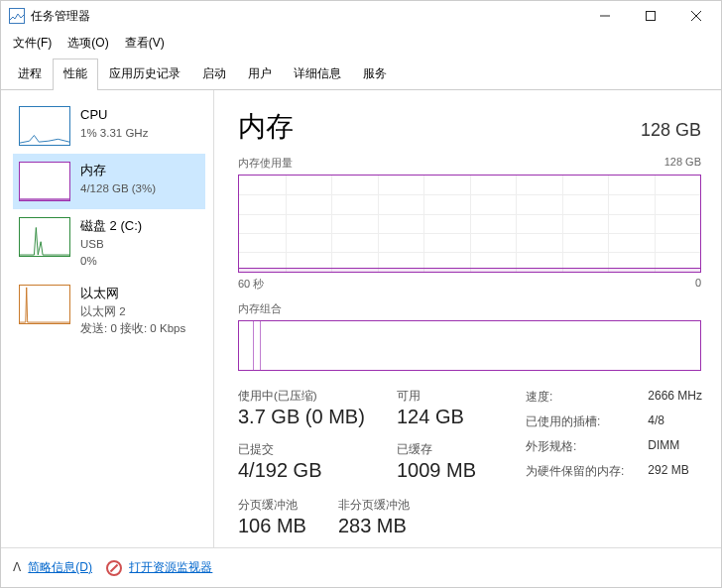  I want to click on axis-right: 0, so click(698, 284).